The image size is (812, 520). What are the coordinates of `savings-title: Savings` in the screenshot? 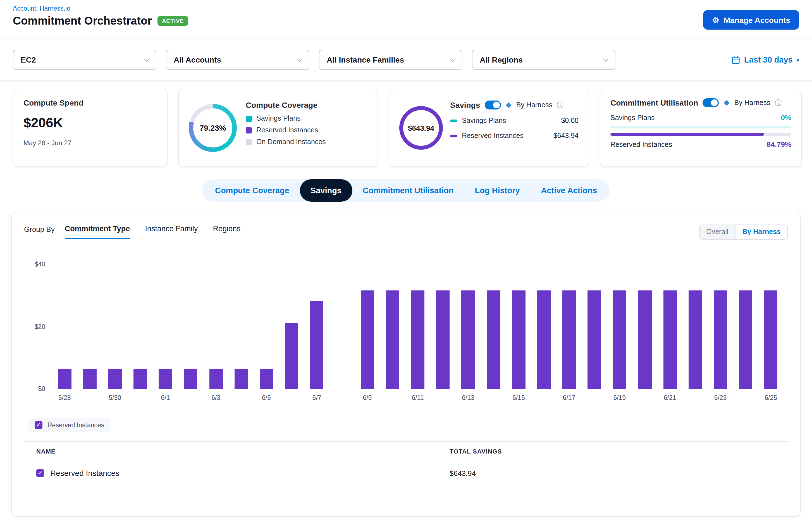 It's located at (465, 105).